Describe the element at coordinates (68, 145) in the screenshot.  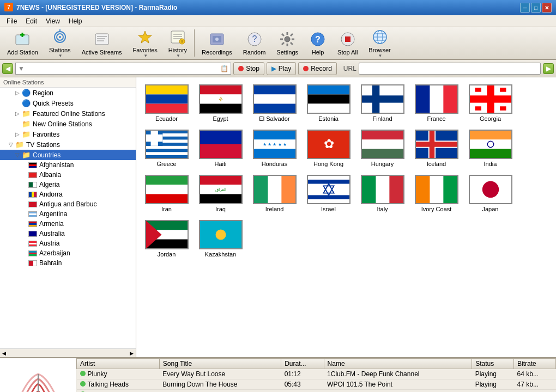
I see `sidebar-item-tv-stations: ▽ 📁 TV Stations` at that location.